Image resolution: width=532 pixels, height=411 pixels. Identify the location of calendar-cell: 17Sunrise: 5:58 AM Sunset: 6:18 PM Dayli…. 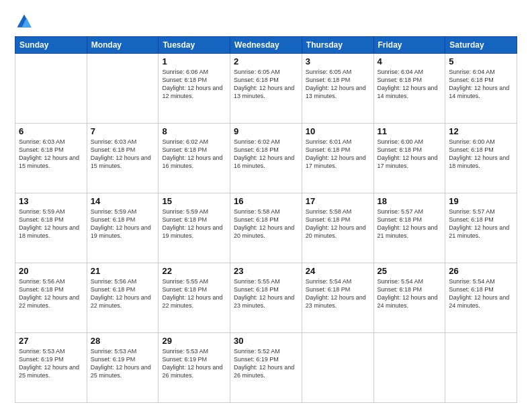
(337, 228).